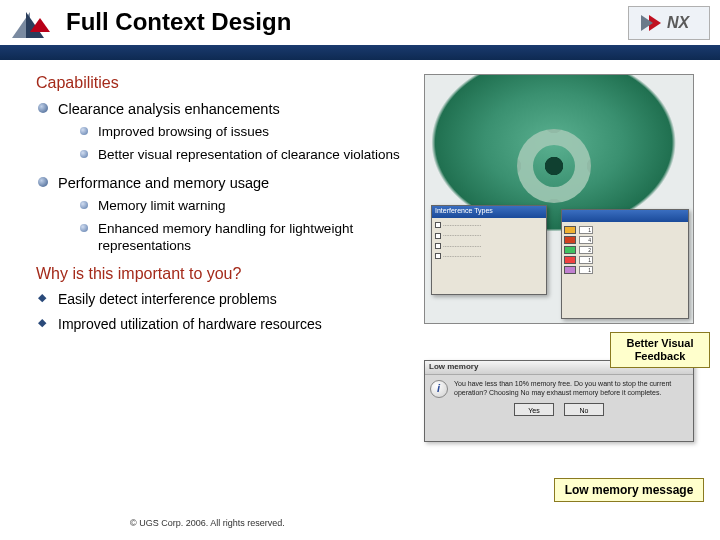 The image size is (720, 540). I want to click on ugs-logo-icon, so click(32, 27).